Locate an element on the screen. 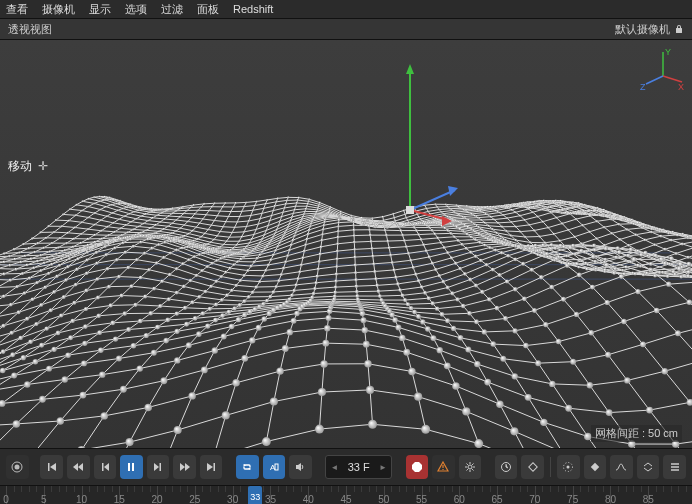  menu-options: 选项 is located at coordinates (136, 10).